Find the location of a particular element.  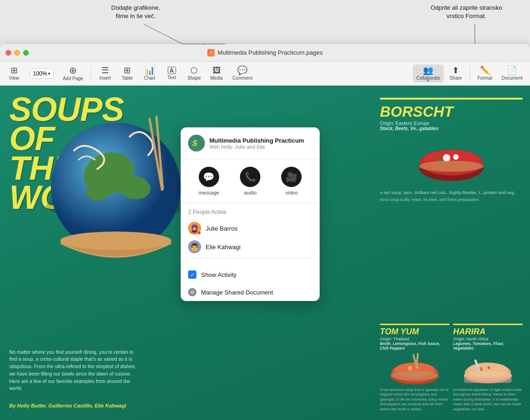

maximize-button is located at coordinates (26, 53).